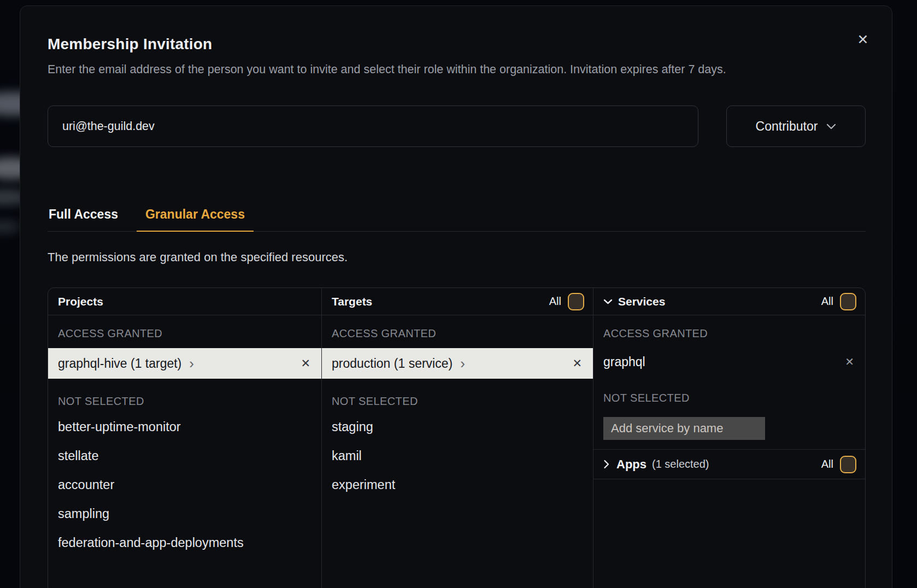 This screenshot has width=917, height=588. What do you see at coordinates (457, 302) in the screenshot?
I see `targets-column-header: Targets All` at bounding box center [457, 302].